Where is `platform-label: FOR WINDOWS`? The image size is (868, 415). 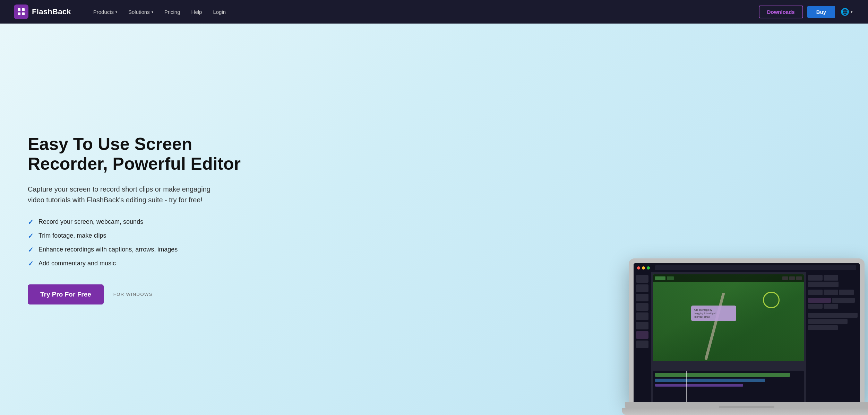 platform-label: FOR WINDOWS is located at coordinates (133, 294).